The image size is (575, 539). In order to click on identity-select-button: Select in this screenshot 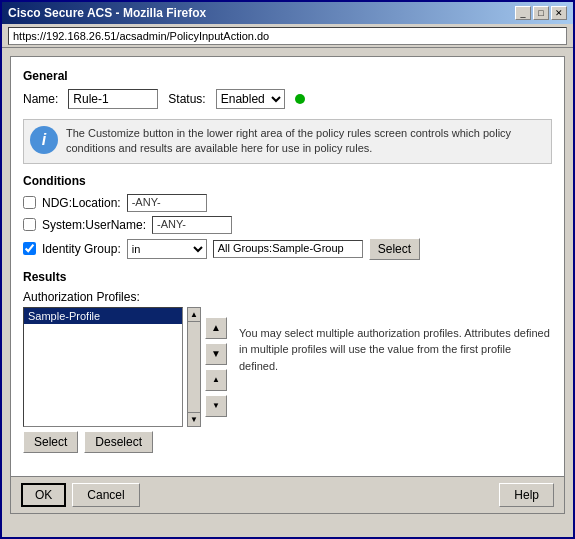, I will do `click(394, 249)`.